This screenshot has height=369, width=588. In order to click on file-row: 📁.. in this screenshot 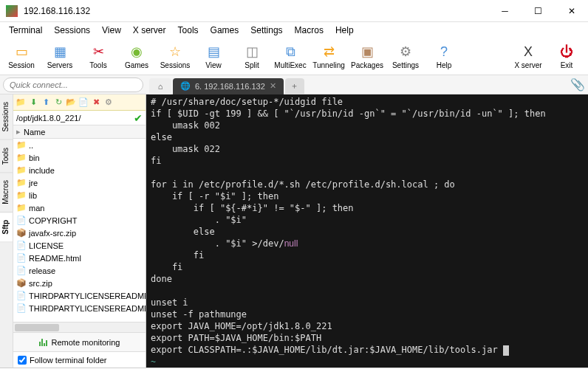, I will do `click(80, 145)`.